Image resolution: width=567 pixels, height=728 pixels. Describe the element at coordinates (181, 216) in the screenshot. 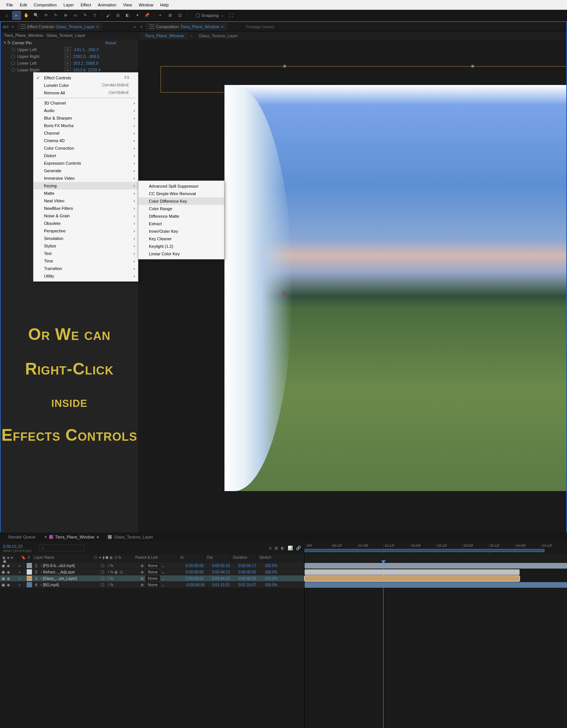

I see `context-submenu-item: Difference Matte` at that location.